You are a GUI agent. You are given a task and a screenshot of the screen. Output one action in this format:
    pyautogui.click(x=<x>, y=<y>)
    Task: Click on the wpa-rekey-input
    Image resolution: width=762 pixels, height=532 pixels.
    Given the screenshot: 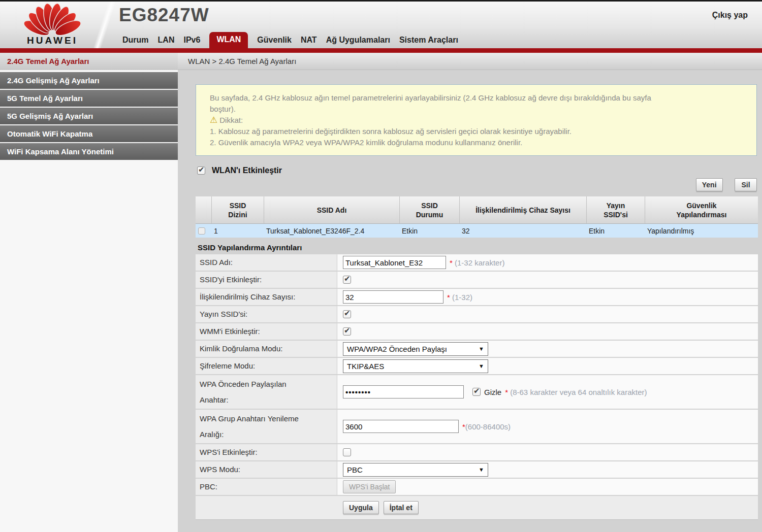 What is the action you would take?
    pyautogui.click(x=401, y=426)
    